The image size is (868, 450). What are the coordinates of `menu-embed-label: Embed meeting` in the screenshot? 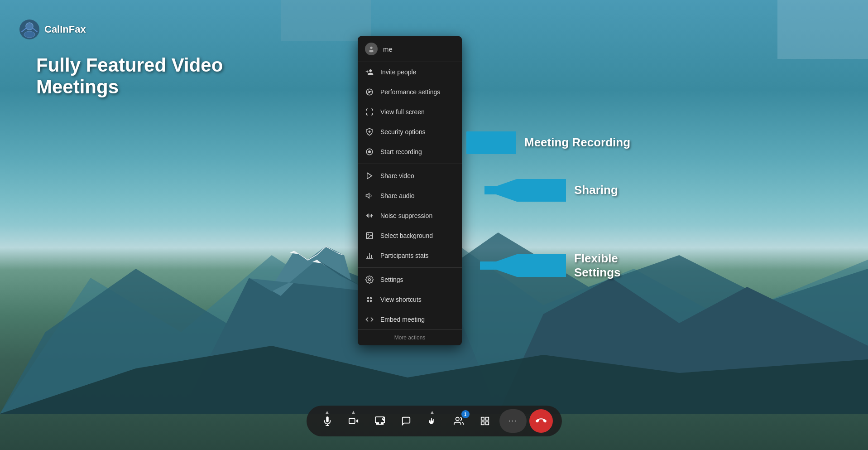 It's located at (403, 319).